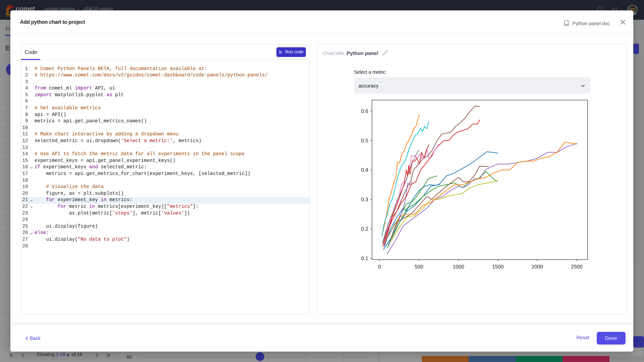 The height and width of the screenshot is (362, 644). Describe the element at coordinates (364, 170) in the screenshot. I see `svg-text: 0.4` at that location.